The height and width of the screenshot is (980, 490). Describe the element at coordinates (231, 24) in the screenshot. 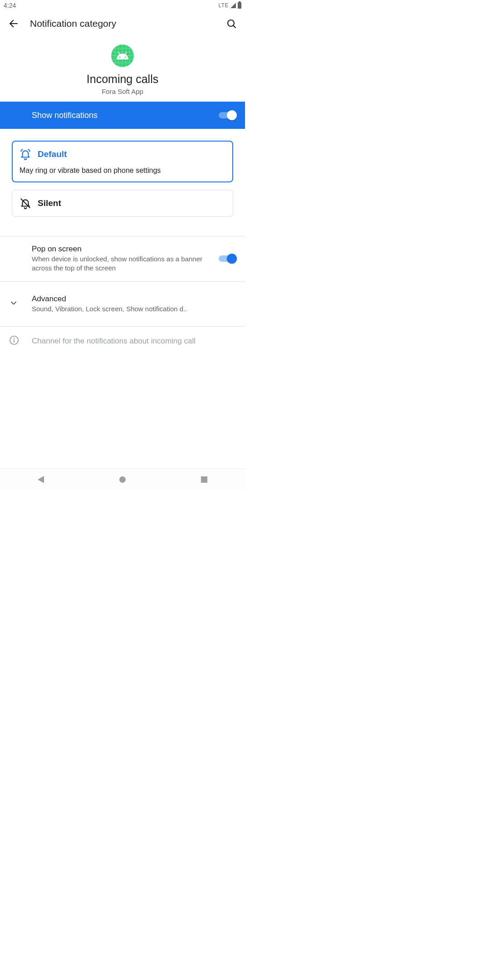

I see `search-icon` at that location.